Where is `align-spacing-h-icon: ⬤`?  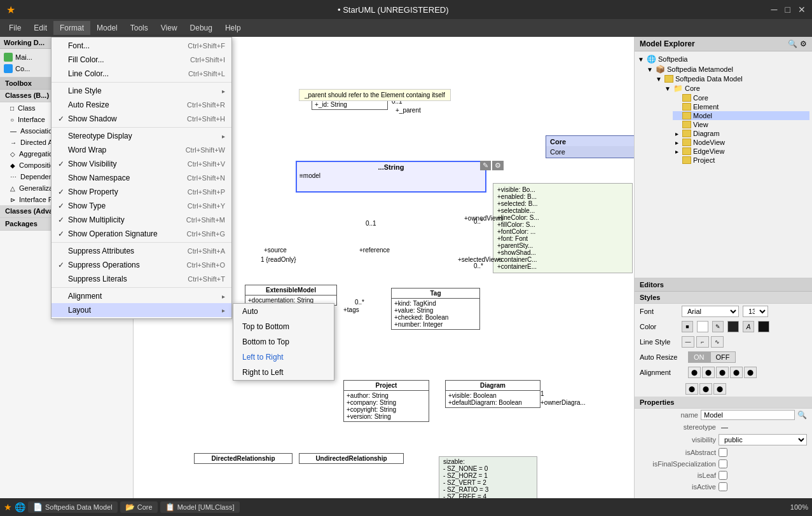 align-spacing-h-icon: ⬤ is located at coordinates (706, 389).